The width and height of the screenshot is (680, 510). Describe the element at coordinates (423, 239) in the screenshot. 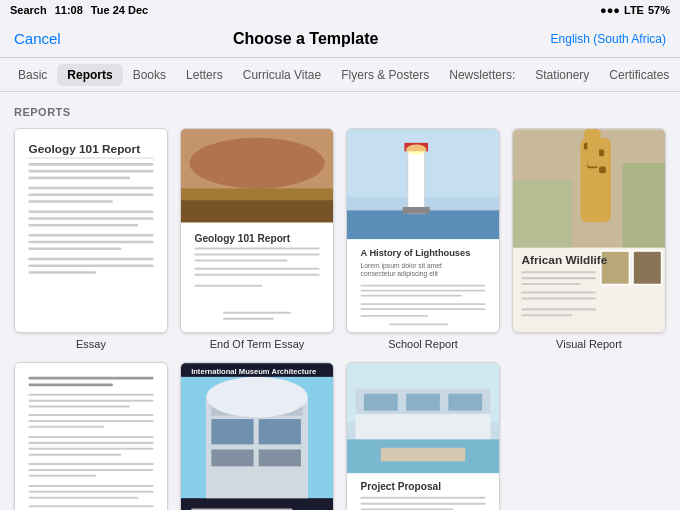

I see `template-item-school-report: A History of Lighthouses Lorem ipsum dol…` at that location.